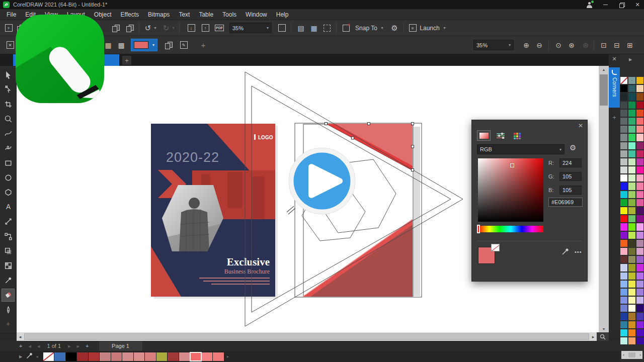  Describe the element at coordinates (9, 28) in the screenshot. I see `new-document-button: +` at that location.